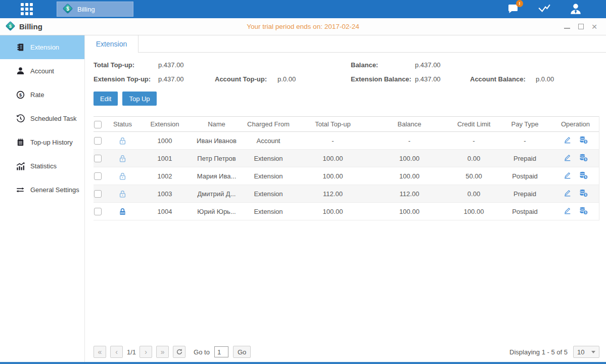 The width and height of the screenshot is (606, 364). I want to click on window-title: Billing, so click(31, 26).